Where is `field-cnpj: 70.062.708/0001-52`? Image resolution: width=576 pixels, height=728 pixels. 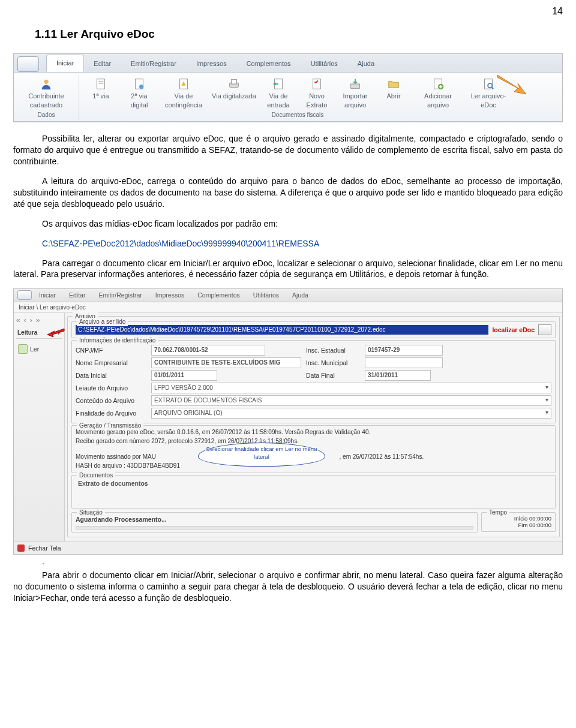 field-cnpj: 70.062.708/0001-52 is located at coordinates (208, 350).